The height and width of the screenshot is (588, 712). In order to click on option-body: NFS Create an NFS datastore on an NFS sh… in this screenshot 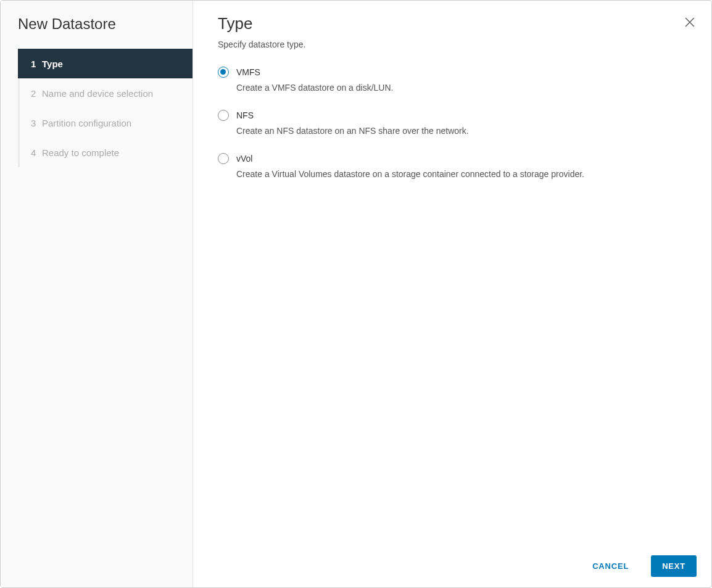, I will do `click(353, 123)`.